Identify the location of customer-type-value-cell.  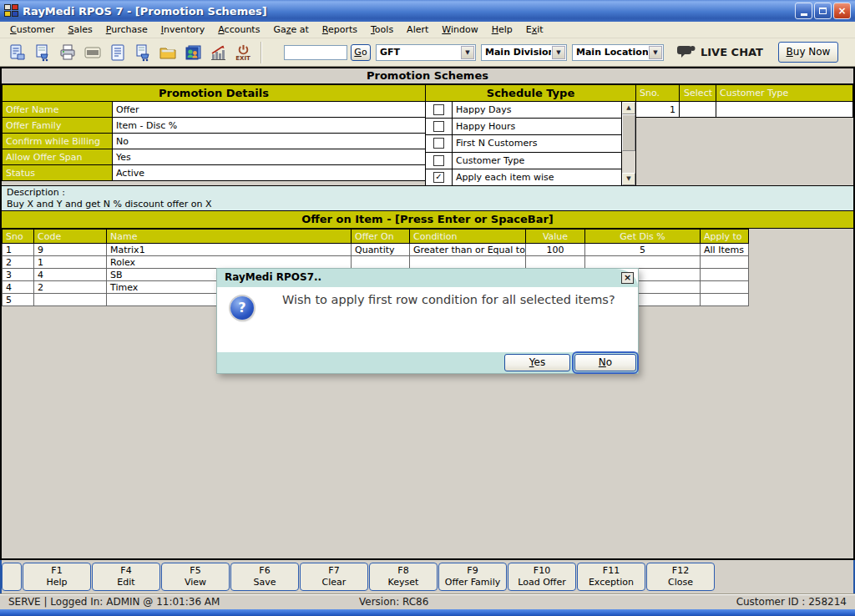
(785, 110).